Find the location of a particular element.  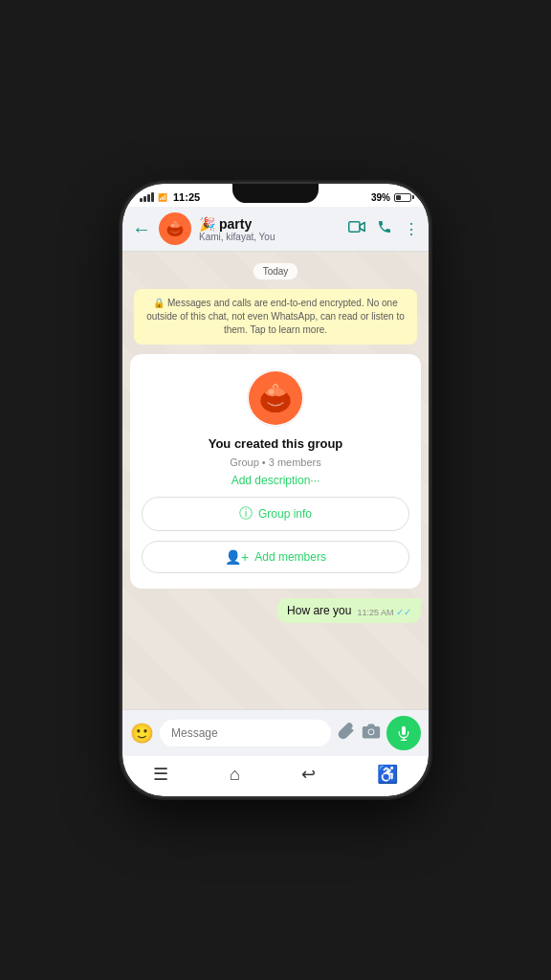

group-info-button: ⓘ Group info is located at coordinates (276, 514).